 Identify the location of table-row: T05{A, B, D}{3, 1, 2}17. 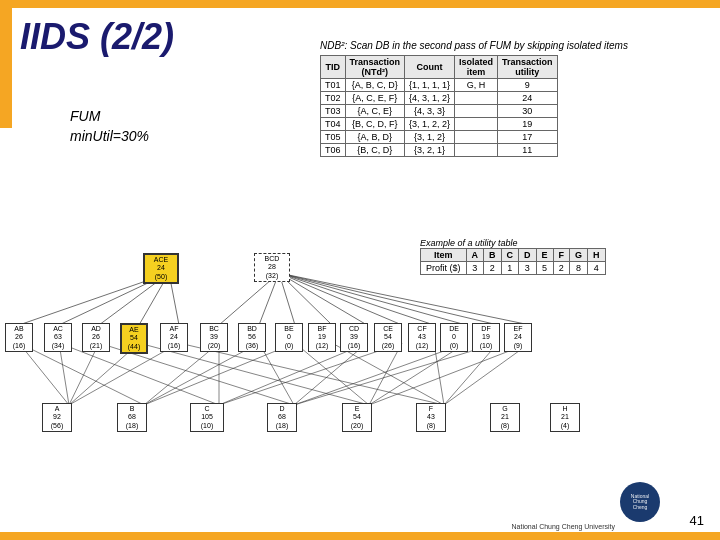
(440, 138).